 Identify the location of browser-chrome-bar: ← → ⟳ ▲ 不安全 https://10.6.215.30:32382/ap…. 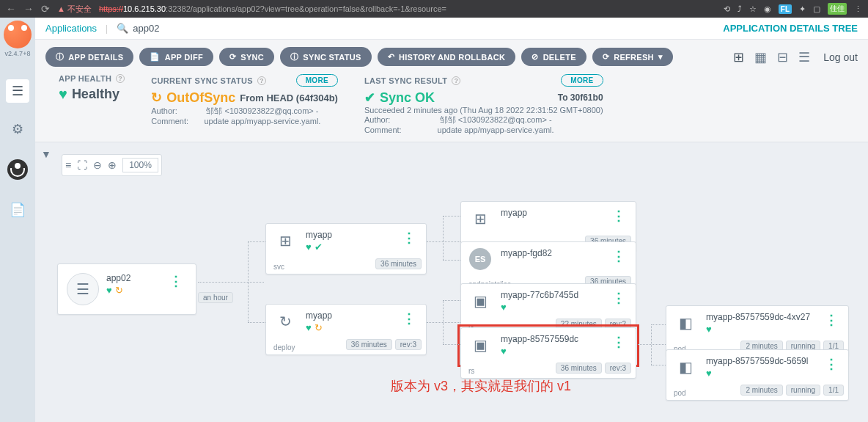
(434, 9).